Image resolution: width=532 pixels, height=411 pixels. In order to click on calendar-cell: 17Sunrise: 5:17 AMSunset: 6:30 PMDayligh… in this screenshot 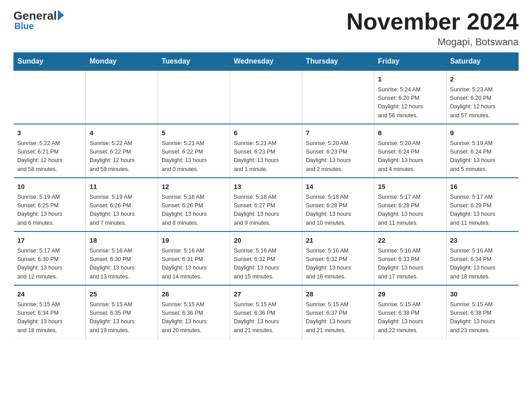, I will do `click(50, 258)`.